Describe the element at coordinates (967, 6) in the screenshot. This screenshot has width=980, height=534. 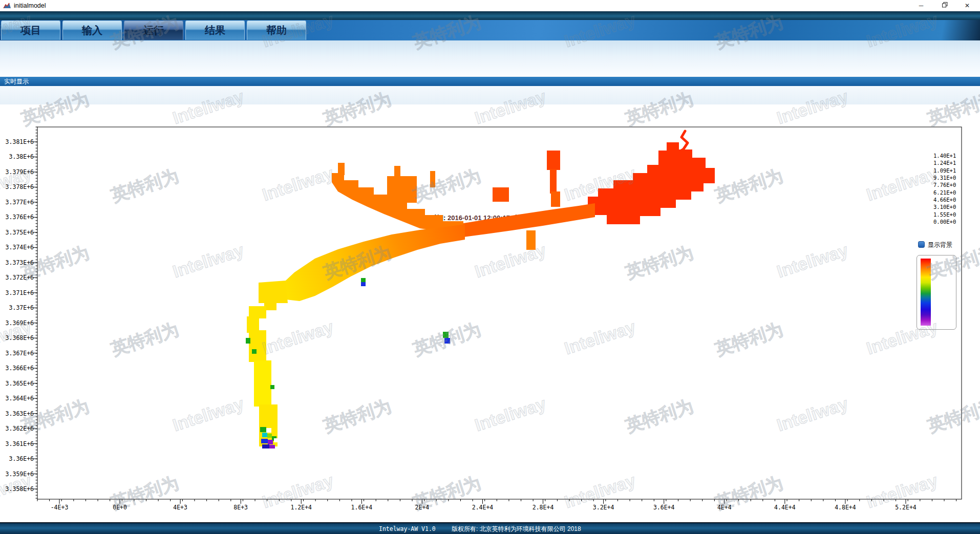
I see `close-button: ✕` at that location.